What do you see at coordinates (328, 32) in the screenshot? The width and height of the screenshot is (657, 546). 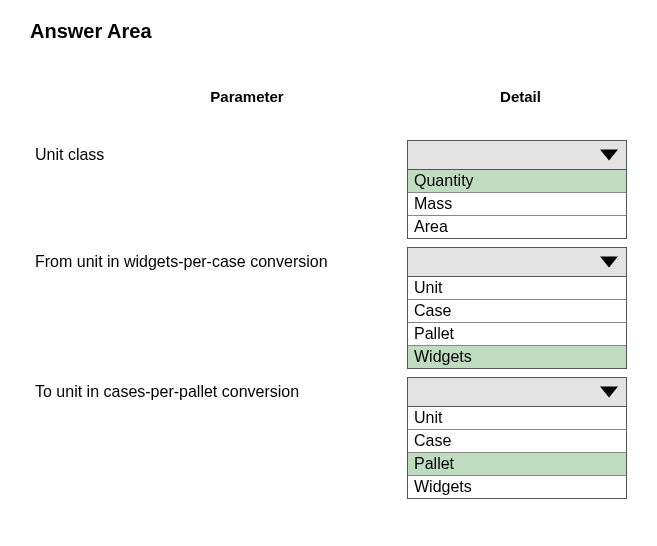 I see `page-title: Answer Area` at bounding box center [328, 32].